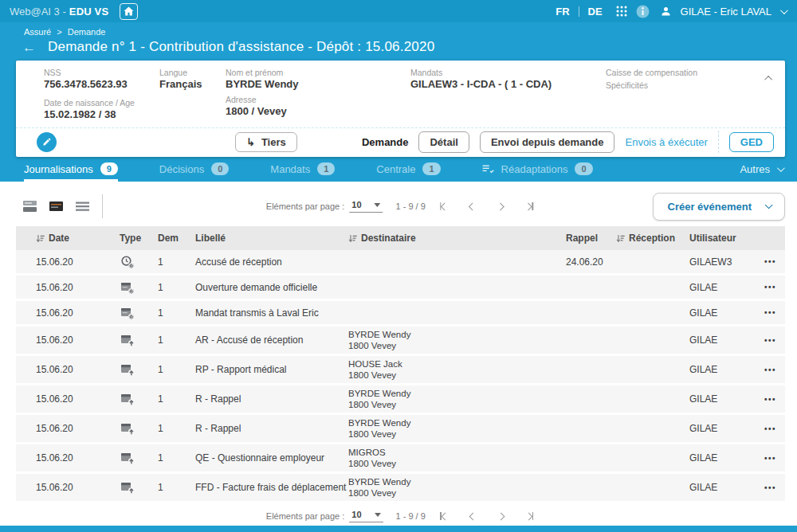 This screenshot has height=532, width=797. I want to click on table-row: 15.06.201RP - Rapport médicalHOUSE Jack1…, so click(400, 371).